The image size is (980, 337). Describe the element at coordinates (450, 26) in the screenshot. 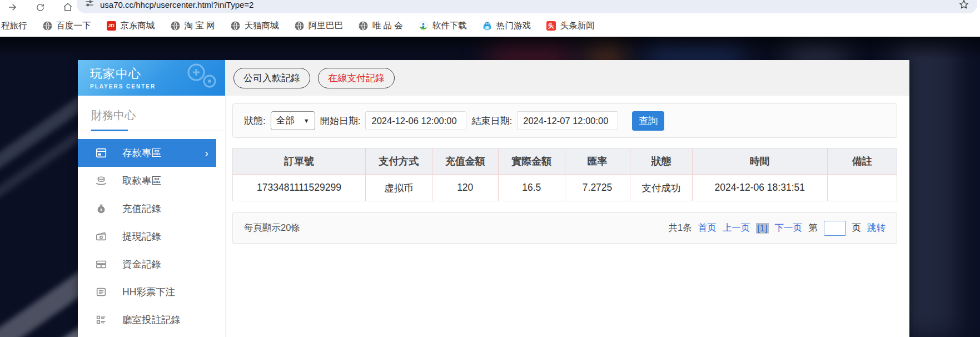

I see `bookmark-label: 软件下载` at that location.